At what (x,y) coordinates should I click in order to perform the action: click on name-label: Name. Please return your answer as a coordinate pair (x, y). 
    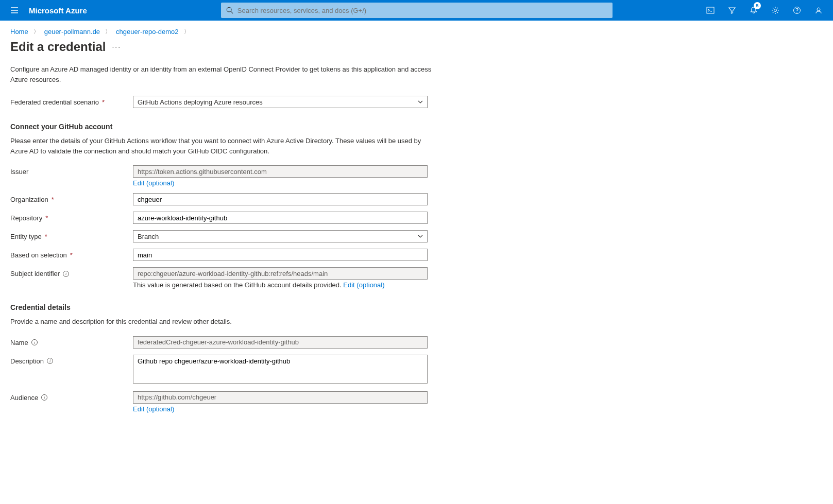
    Looking at the image, I should click on (20, 343).